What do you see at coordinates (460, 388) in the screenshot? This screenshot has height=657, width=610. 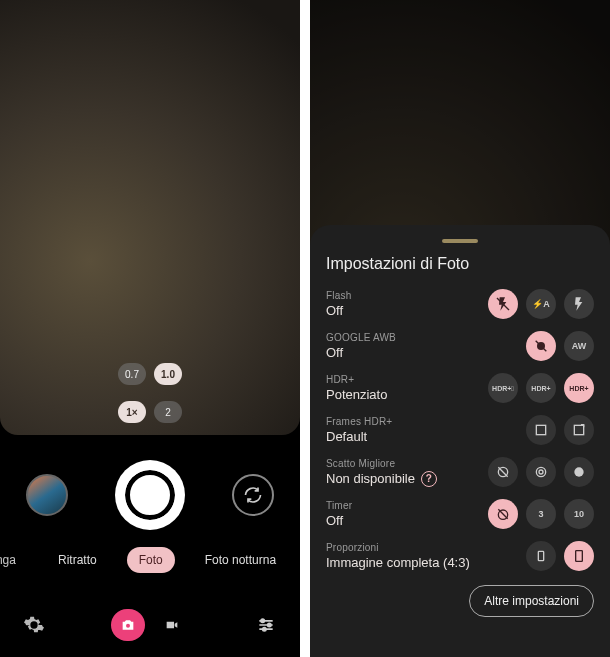 I see `setting-hdr: HDR+ Potenziato HDR+⃠ HDR+ HDR+` at bounding box center [460, 388].